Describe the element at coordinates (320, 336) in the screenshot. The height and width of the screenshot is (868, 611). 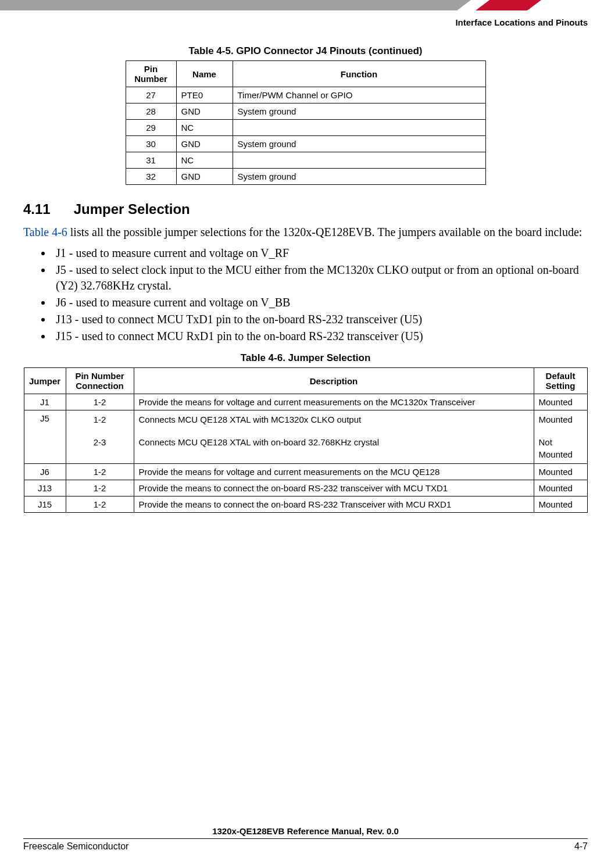
I see `list-item: J15 - used to connect MCU RxD1 pin to th…` at that location.